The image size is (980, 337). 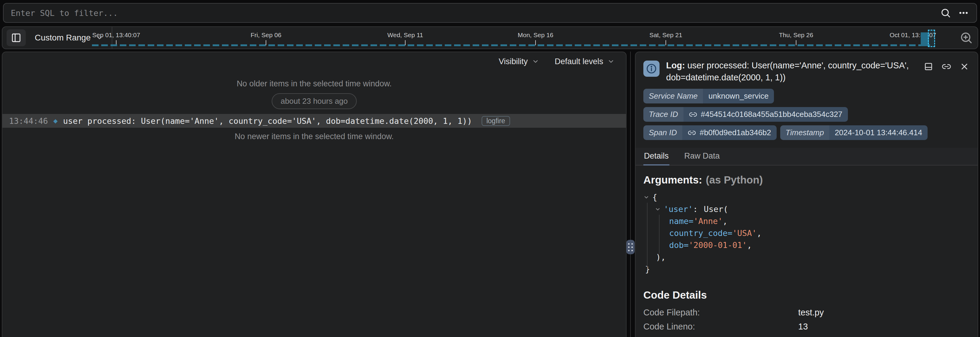 I want to click on log-level-diamond-icon: ◆, so click(x=56, y=121).